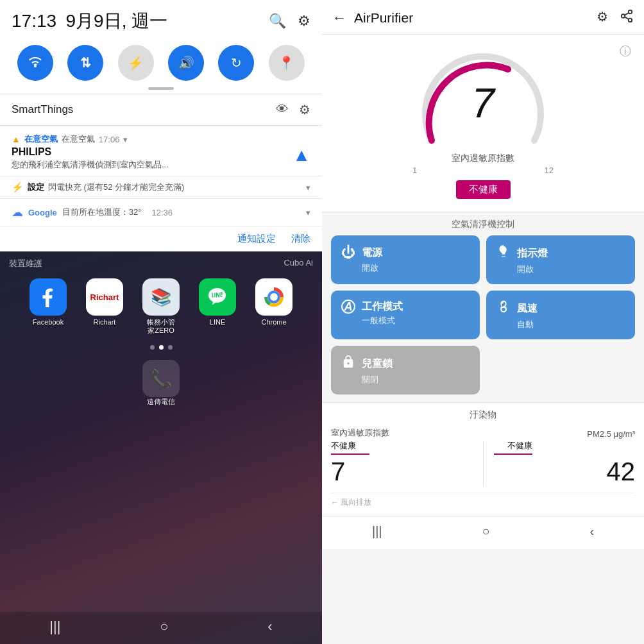 The width and height of the screenshot is (644, 644). What do you see at coordinates (161, 87) in the screenshot?
I see `drag-handle` at bounding box center [161, 87].